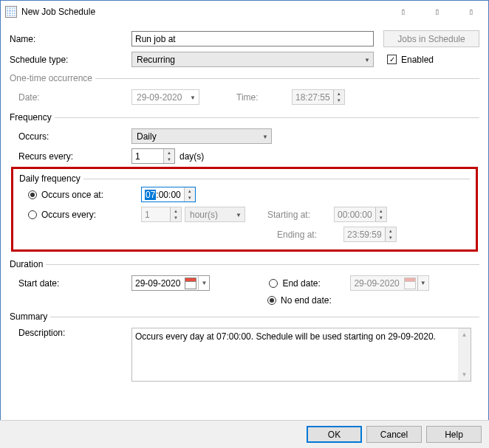 This screenshot has height=448, width=489. I want to click on description-value: Occurs every day at 07:00:00. Schedule w…, so click(285, 337).